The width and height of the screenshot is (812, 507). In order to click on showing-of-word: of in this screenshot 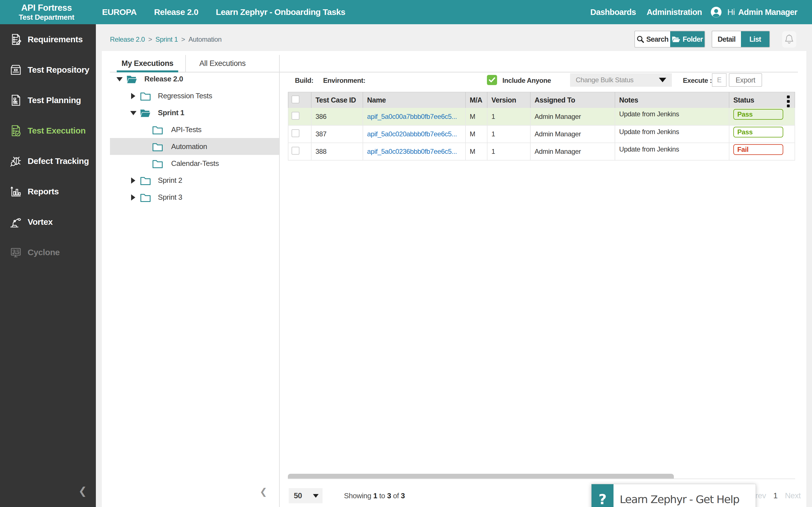, I will do `click(396, 496)`.